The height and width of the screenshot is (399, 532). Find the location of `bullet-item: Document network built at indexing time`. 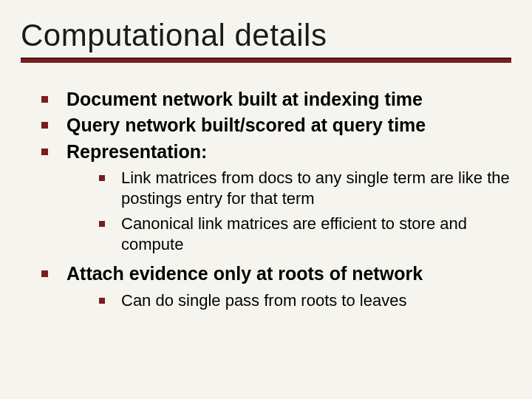

bullet-item: Document network built at indexing time is located at coordinates (276, 99).